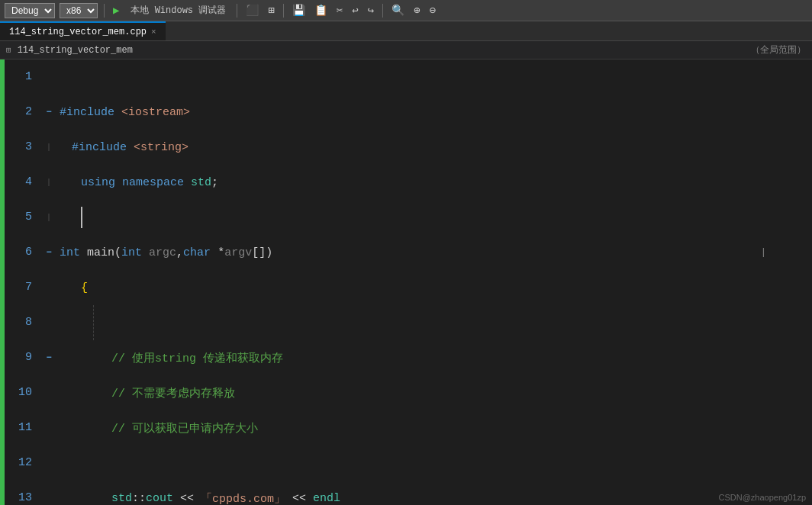 The height and width of the screenshot is (505, 812). I want to click on include-file-3: <string>, so click(161, 148).